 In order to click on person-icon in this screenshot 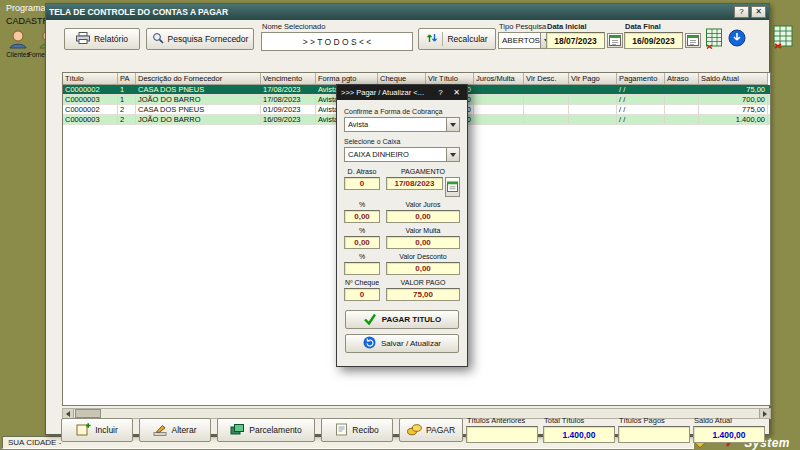, I will do `click(18, 40)`.